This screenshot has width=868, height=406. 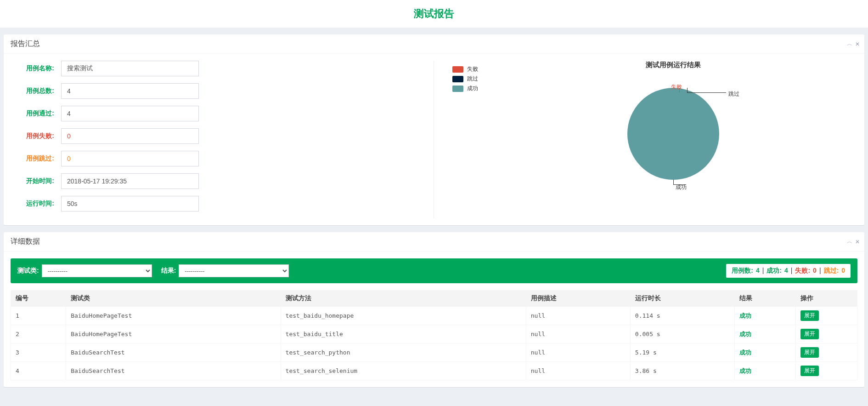 I want to click on summary-header: 报告汇总 ︿ ✕, so click(x=434, y=44).